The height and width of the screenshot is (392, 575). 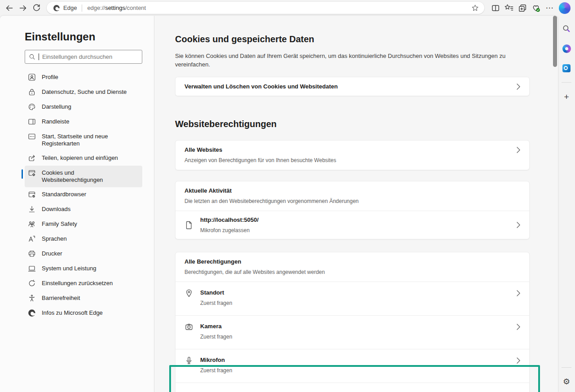 I want to click on m365-icon, so click(x=566, y=48).